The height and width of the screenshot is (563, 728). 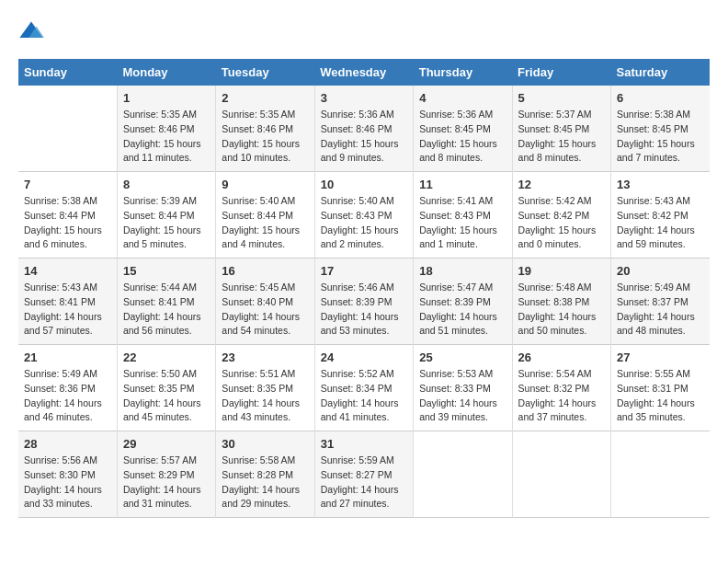 What do you see at coordinates (68, 357) in the screenshot?
I see `day-number: 21` at bounding box center [68, 357].